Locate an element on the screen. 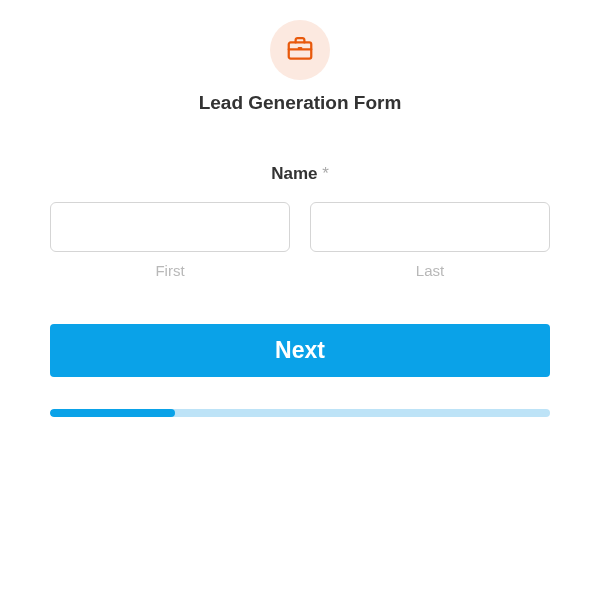 The height and width of the screenshot is (600, 600). last-name-column: Last is located at coordinates (430, 240).